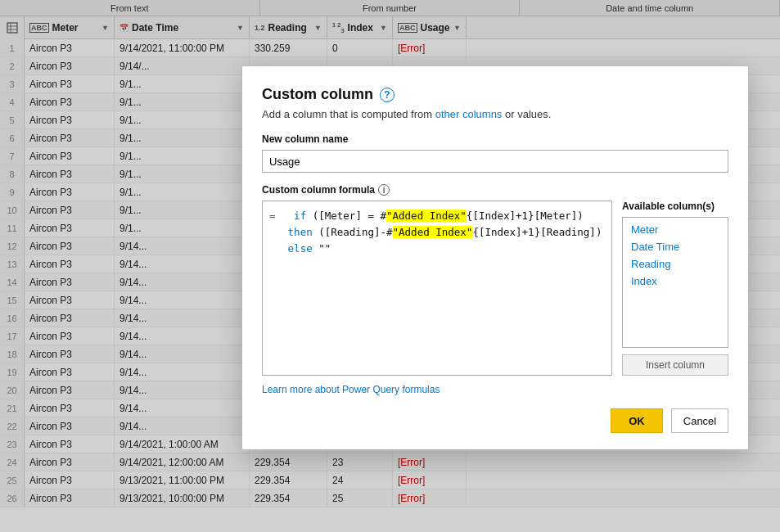 This screenshot has width=780, height=532. I want to click on formula-label-row: Custom column formula i, so click(495, 190).